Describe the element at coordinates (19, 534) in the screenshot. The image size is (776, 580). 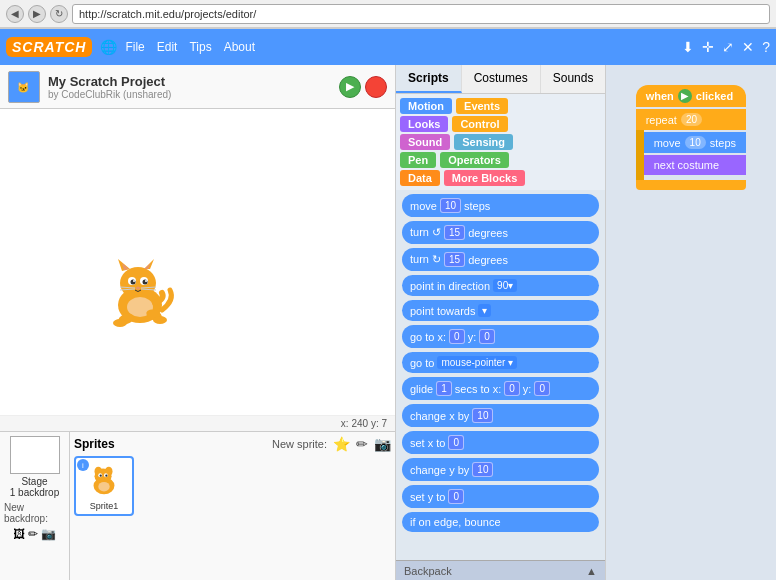
I see `backdrop-upload-icon: 🖼` at that location.